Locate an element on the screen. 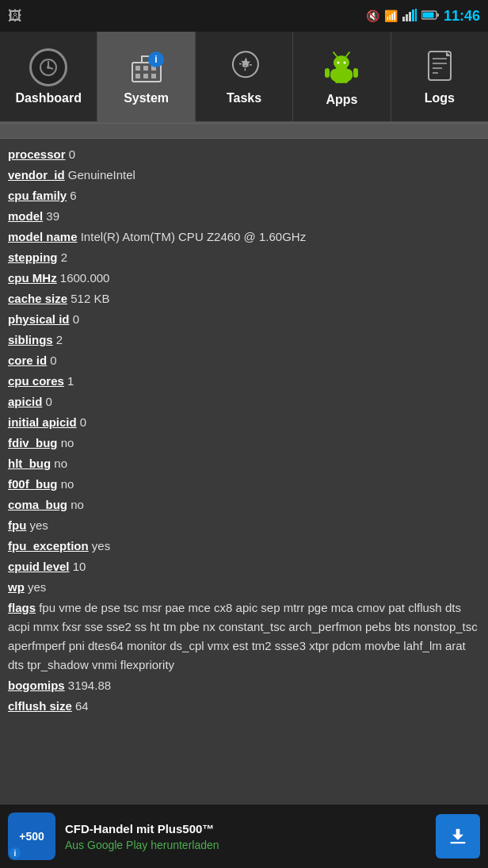 The image size is (488, 868). info-row: stepping 2 is located at coordinates (244, 258).